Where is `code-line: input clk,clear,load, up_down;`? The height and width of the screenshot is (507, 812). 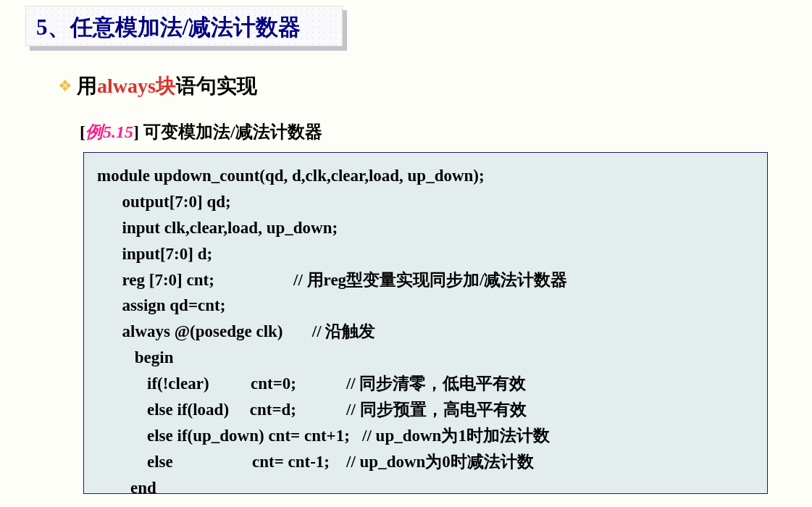 code-line: input clk,clear,load, up_down; is located at coordinates (426, 228).